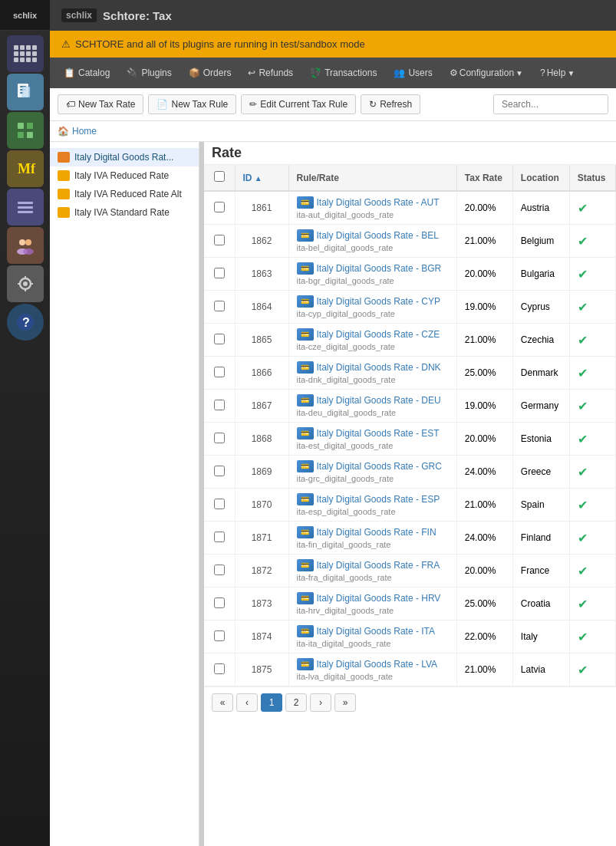 This screenshot has width=616, height=846. I want to click on page-next-button: ›, so click(321, 703).